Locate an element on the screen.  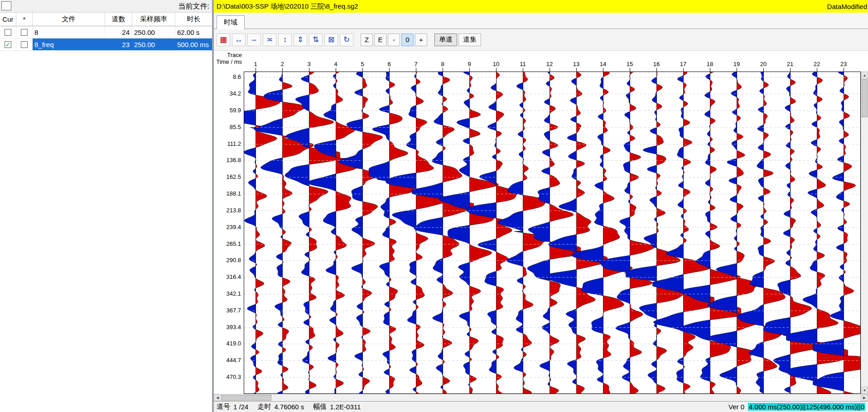
tab-time-domain: 时域 is located at coordinates (231, 23).